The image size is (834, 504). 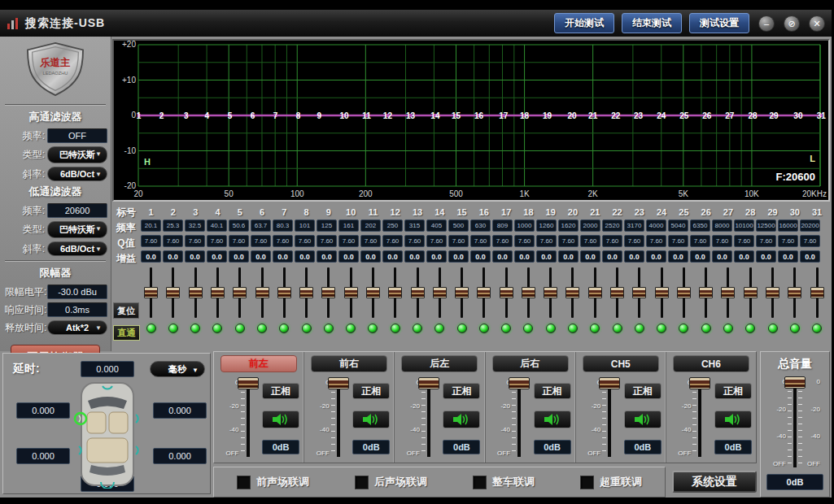 I want to click on eq-freq-cell: 809, so click(x=503, y=226).